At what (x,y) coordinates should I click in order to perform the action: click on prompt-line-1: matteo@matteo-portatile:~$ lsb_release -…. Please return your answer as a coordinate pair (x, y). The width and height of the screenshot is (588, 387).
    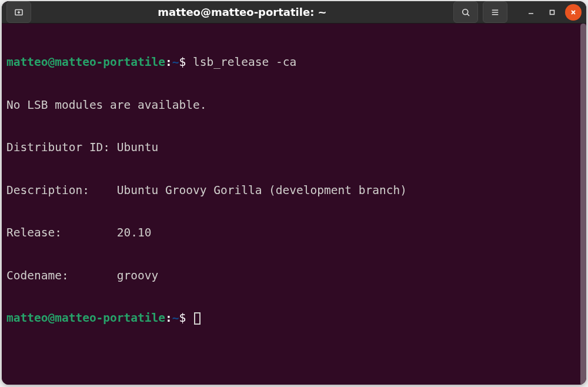
    Looking at the image, I should click on (294, 62).